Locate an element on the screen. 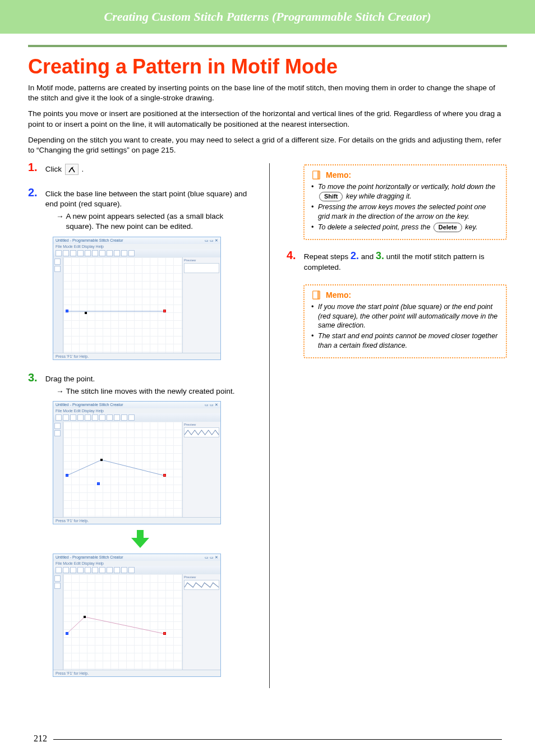  memo-icon is located at coordinates (316, 295).